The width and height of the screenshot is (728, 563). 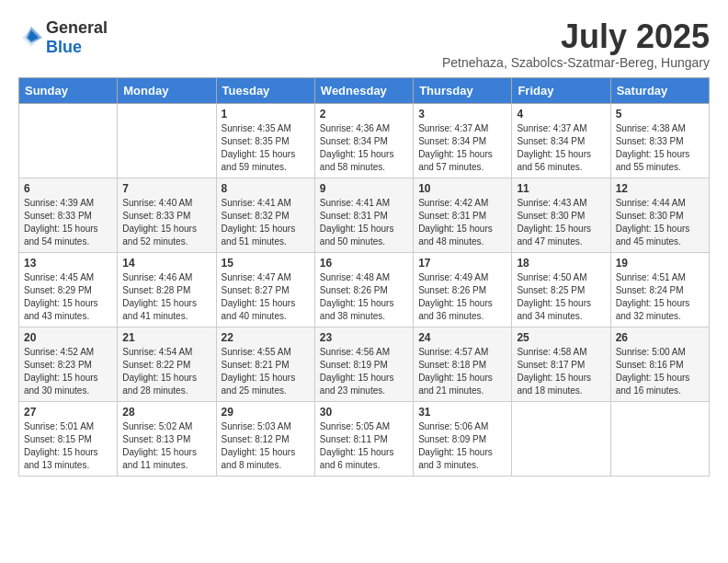 I want to click on day-number: 30, so click(x=364, y=412).